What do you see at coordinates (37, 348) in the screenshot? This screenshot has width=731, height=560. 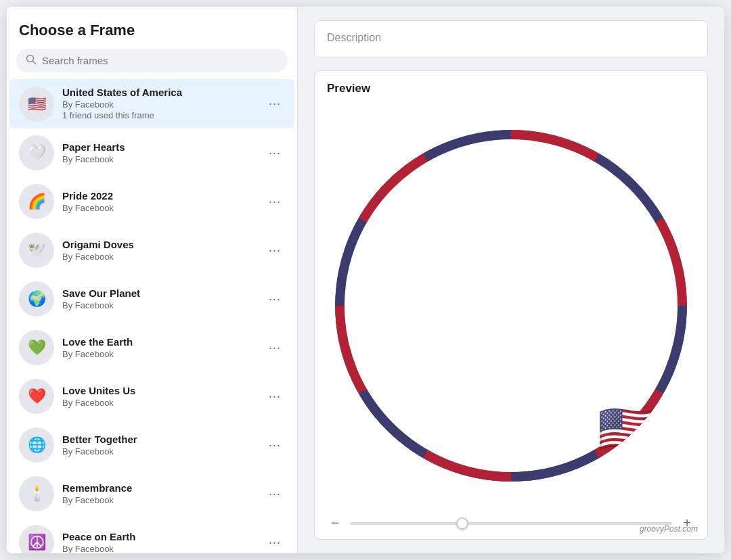 I see `frame-thumb-love-the-earth: 💚` at bounding box center [37, 348].